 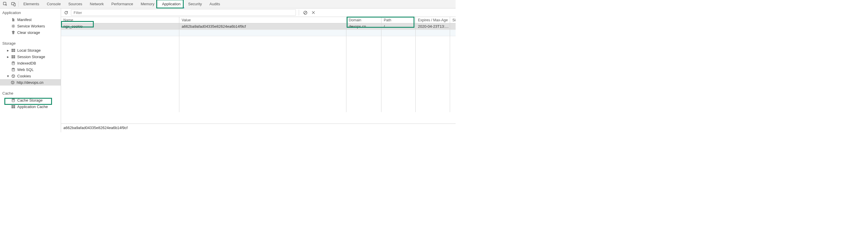 What do you see at coordinates (26, 69) in the screenshot?
I see `sidebar-item-label: Web SQL` at bounding box center [26, 69].